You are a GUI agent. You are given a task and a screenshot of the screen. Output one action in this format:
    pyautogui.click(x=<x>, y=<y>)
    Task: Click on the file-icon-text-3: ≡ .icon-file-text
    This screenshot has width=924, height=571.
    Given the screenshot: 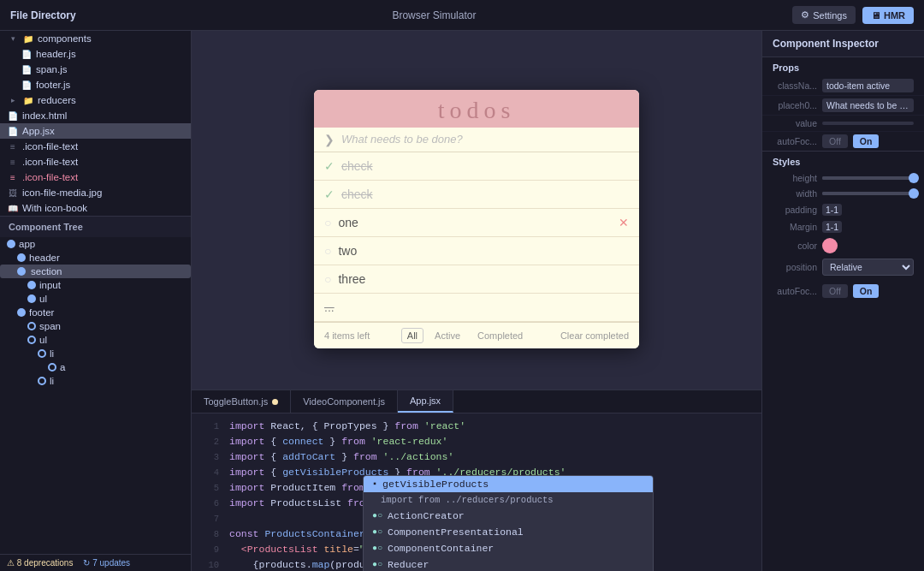 What is the action you would take?
    pyautogui.click(x=96, y=177)
    